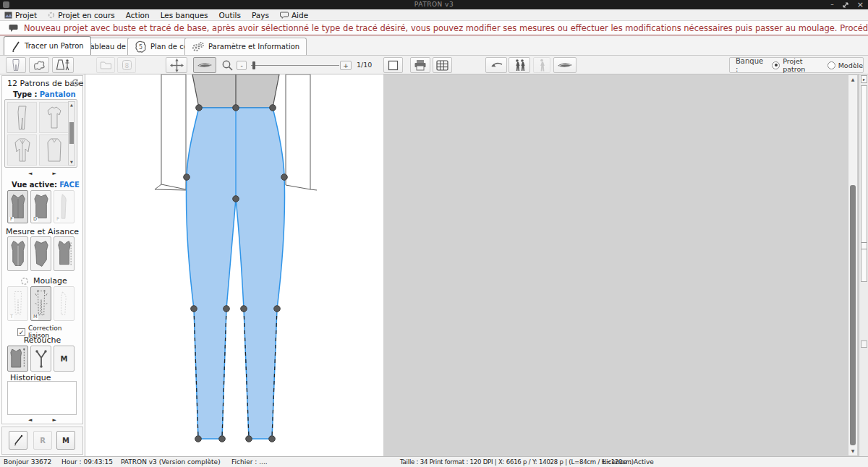  What do you see at coordinates (20, 15) in the screenshot?
I see `menu-projet: Projet` at bounding box center [20, 15].